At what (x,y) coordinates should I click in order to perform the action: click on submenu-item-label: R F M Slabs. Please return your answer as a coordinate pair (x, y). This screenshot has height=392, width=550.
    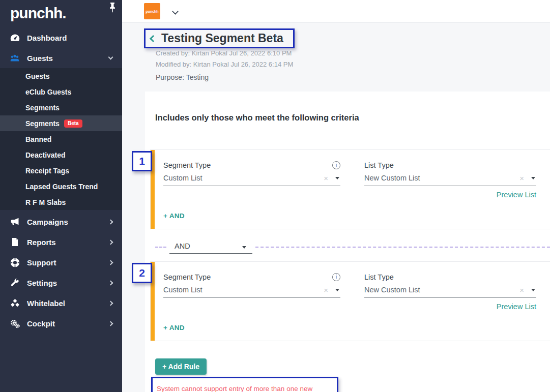
    Looking at the image, I should click on (46, 202).